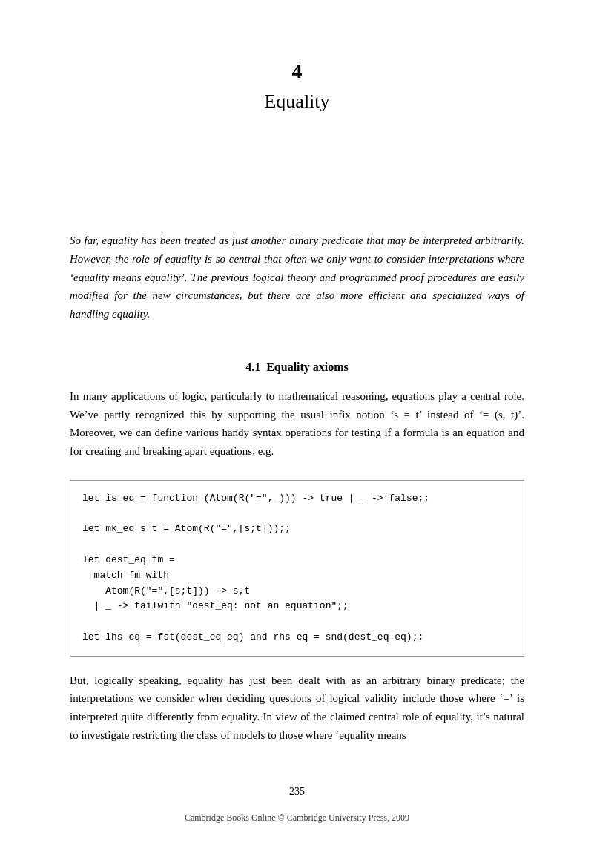  Describe the element at coordinates (297, 708) in the screenshot. I see `section-body-2: But, logically speaking, equality has ju…` at that location.